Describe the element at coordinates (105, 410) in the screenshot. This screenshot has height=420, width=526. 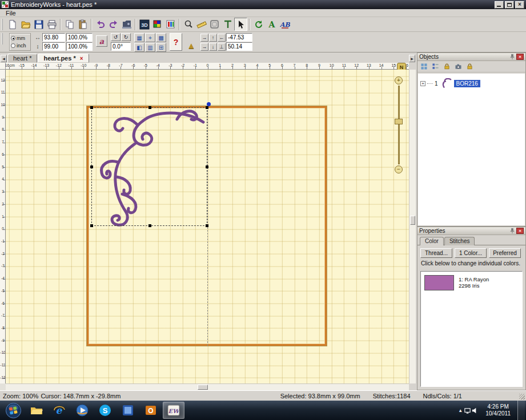
I see `skype-taskbar-button: S` at that location.